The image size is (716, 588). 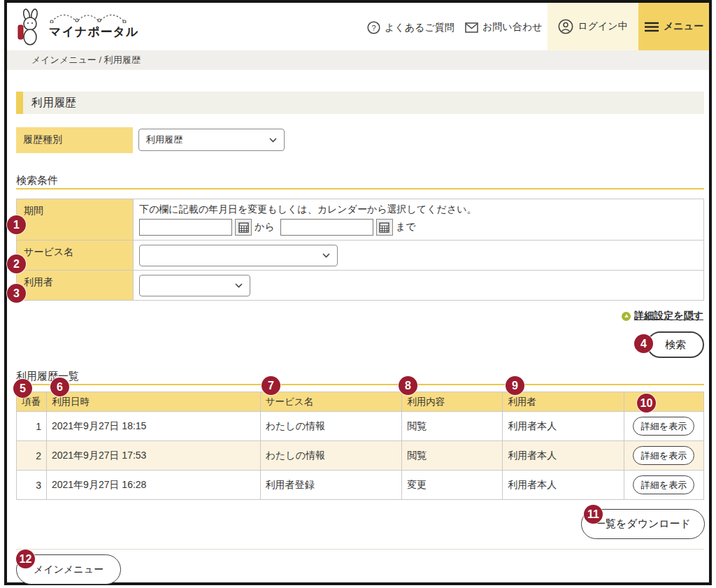 I want to click on annotation-marker-12: 12, so click(x=25, y=559).